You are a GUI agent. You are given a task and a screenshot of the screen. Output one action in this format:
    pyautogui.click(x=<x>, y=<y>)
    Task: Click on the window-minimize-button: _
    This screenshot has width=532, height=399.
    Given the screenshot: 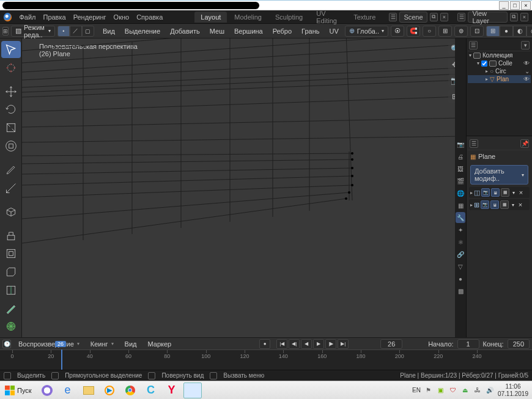 What is the action you would take?
    pyautogui.click(x=504, y=5)
    